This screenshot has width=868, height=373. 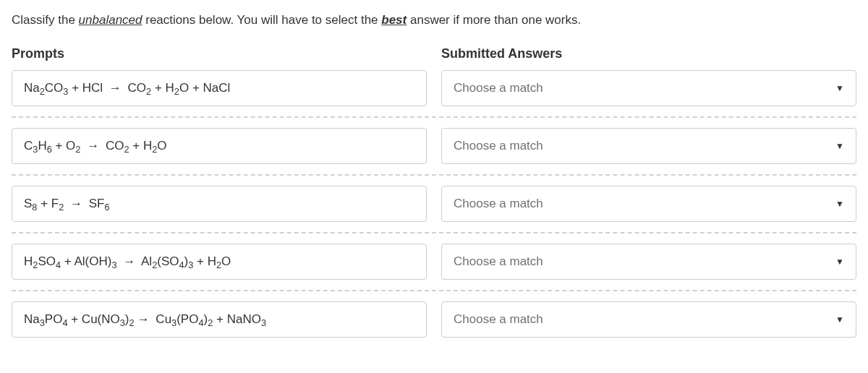 I want to click on prompt-box: Na2CO3 + HCl → CO2 + H2O + NaCl, so click(x=219, y=88).